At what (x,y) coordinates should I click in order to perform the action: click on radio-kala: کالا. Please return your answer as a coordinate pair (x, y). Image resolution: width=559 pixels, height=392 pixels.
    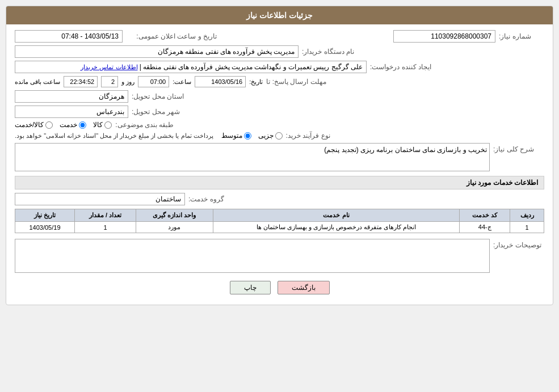
    Looking at the image, I should click on (102, 125).